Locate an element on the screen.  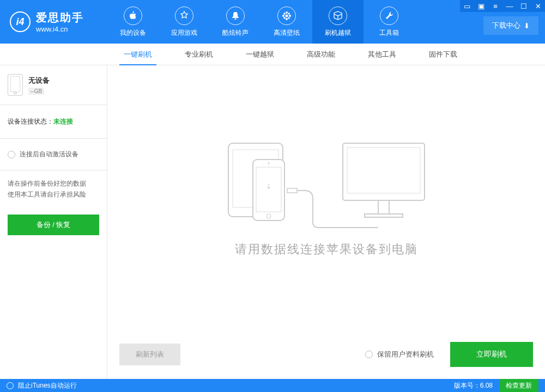
nav-item-wrench: 工具箱 is located at coordinates (389, 22).